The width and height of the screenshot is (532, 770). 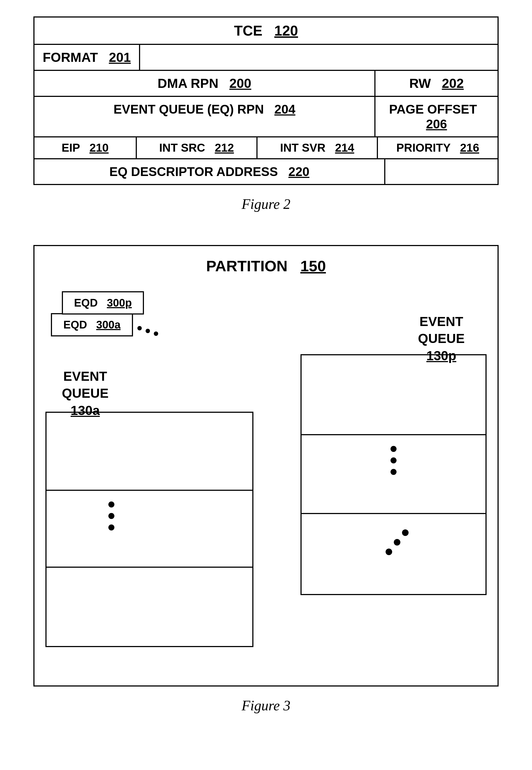 What do you see at coordinates (400, 544) in the screenshot?
I see `eq-130p-dots-s3` at bounding box center [400, 544].